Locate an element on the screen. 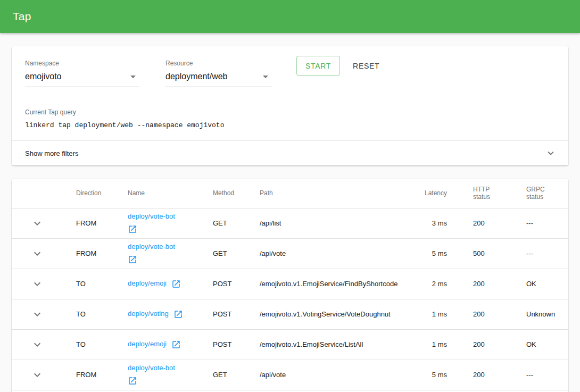 The height and width of the screenshot is (392, 580). header-name: Name is located at coordinates (170, 194).